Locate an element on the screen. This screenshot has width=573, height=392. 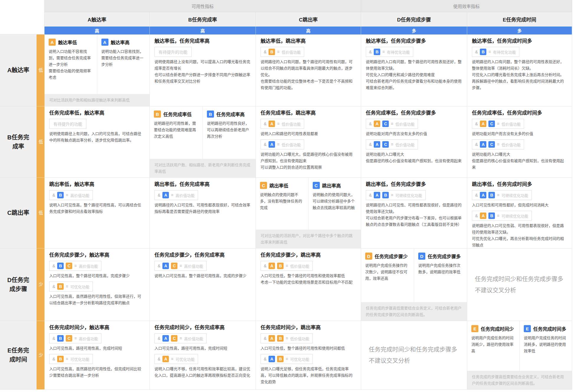
panel-title: 任务完成时间少 is located at coordinates (497, 329).